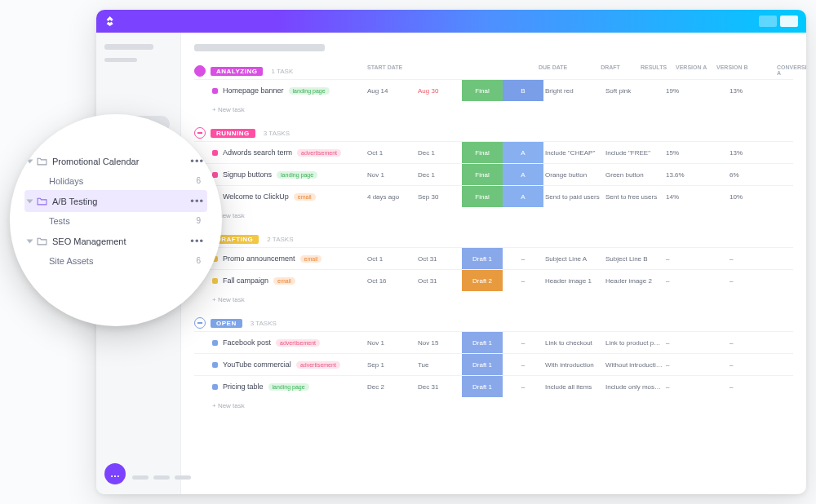 The width and height of the screenshot is (816, 504). Describe the element at coordinates (391, 281) in the screenshot. I see `start-date-cell: Oct 16` at that location.